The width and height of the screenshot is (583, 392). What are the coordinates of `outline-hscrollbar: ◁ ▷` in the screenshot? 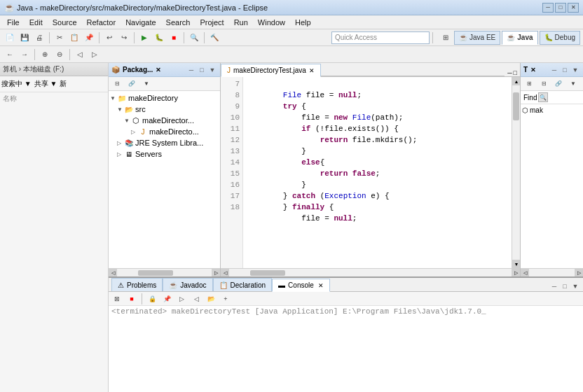 It's located at (552, 272).